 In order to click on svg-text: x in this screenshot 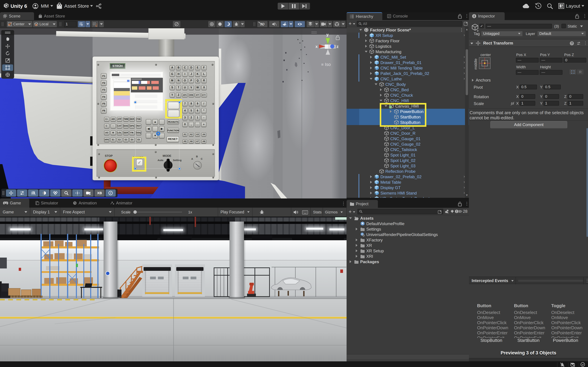, I will do `click(317, 47)`.